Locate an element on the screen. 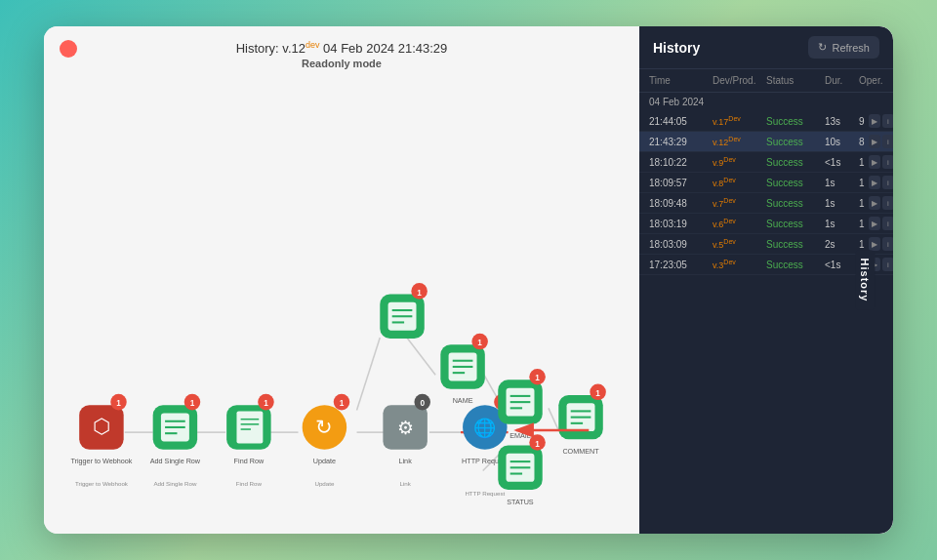 The image size is (937, 560). history-row: 21:44:05 v.17Dev Success 13s 9 ▶ i ⧉ is located at coordinates (766, 121).